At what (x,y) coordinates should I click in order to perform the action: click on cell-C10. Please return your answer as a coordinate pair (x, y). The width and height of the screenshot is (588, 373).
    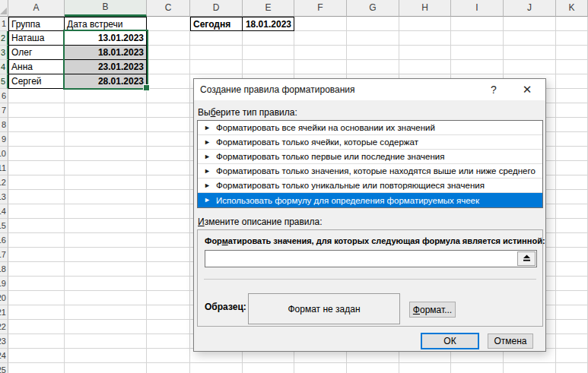
    Looking at the image, I should click on (169, 153).